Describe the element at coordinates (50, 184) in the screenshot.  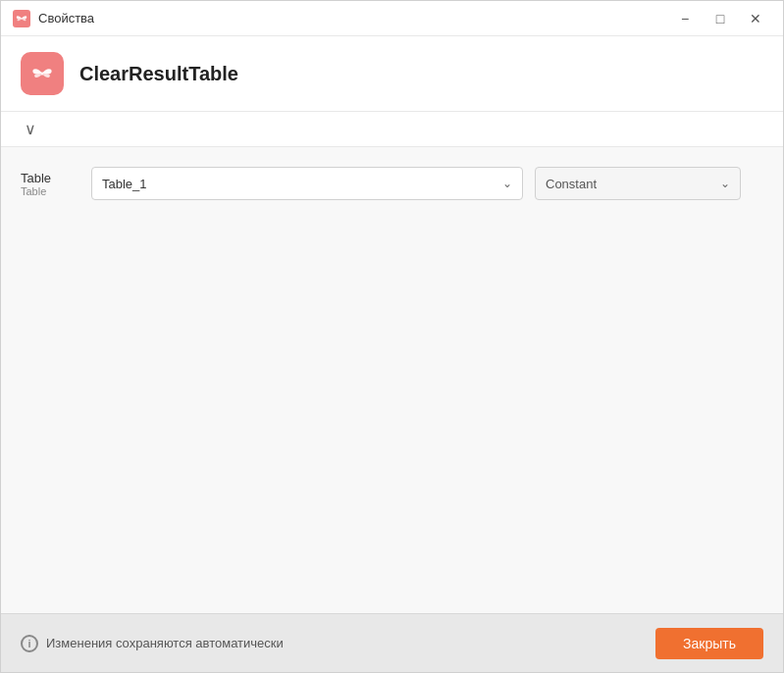
I see `param-label-table: Table Table` at that location.